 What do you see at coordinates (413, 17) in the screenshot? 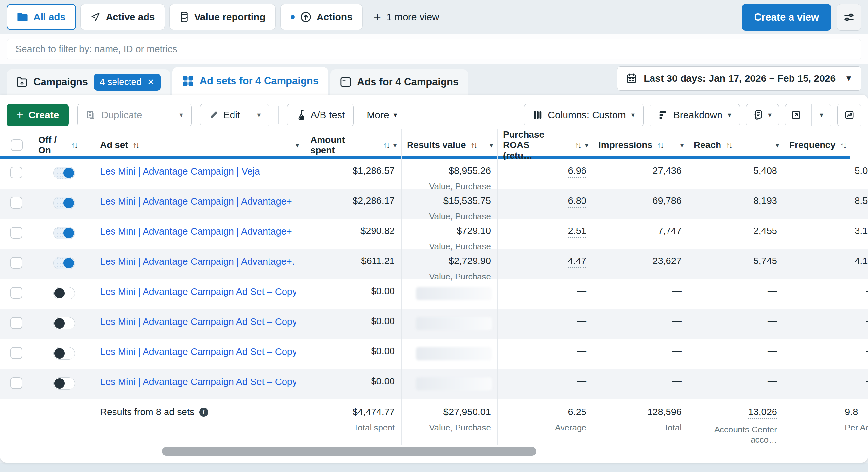
I see `more-view-label: 1 more view` at bounding box center [413, 17].